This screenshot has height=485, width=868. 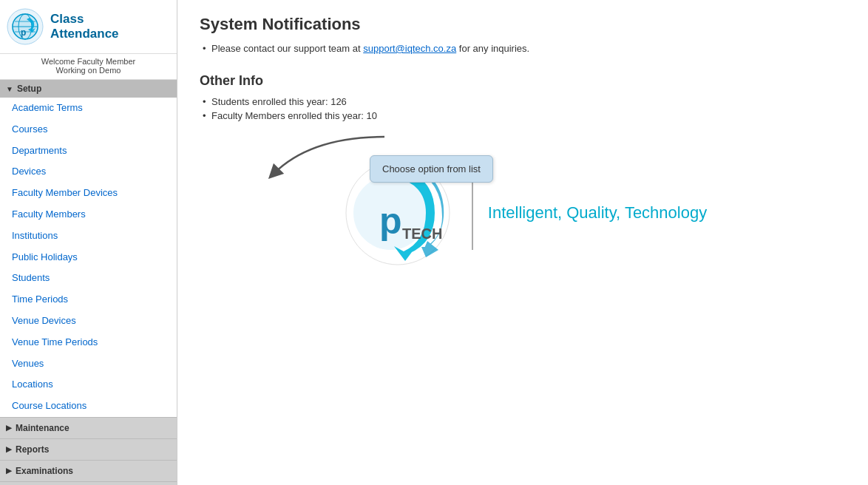 What do you see at coordinates (89, 484) in the screenshot?
I see `notifications-section-header: ▶ Notifications` at bounding box center [89, 484].